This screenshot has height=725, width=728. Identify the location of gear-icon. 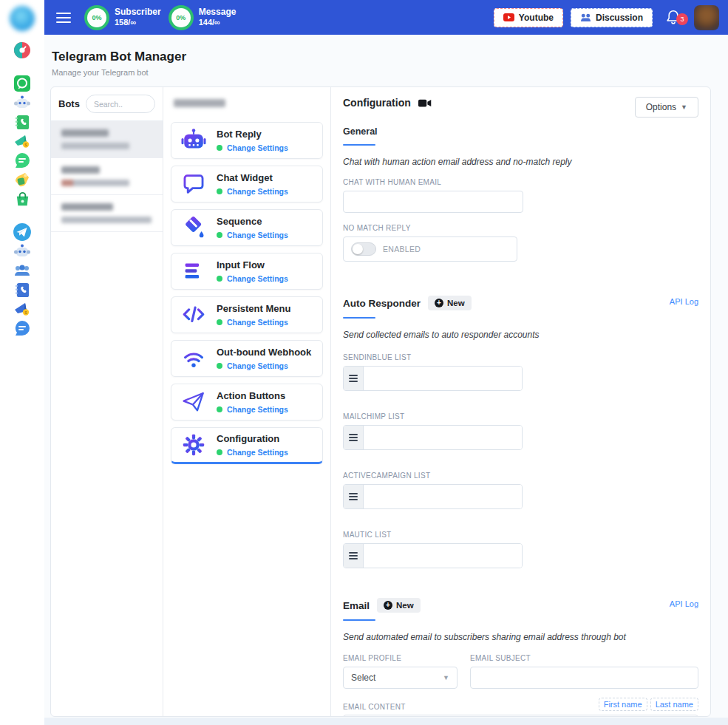
(194, 445).